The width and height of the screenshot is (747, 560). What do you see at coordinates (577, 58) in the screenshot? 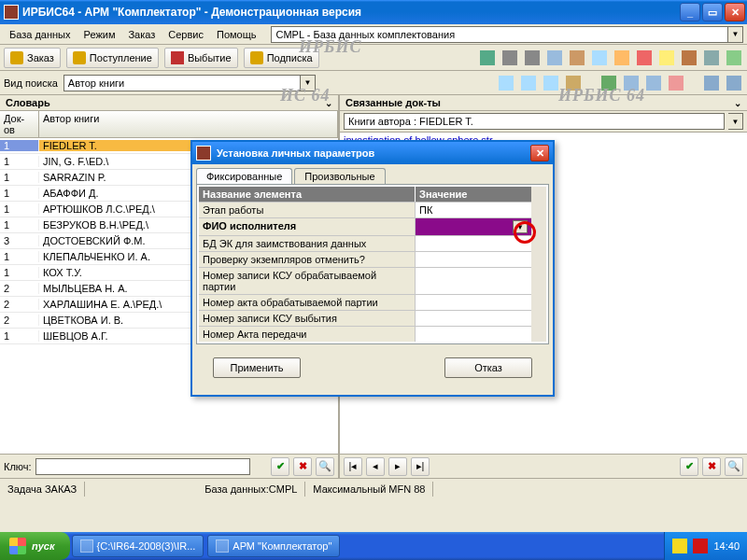
I see `paste-icon` at bounding box center [577, 58].